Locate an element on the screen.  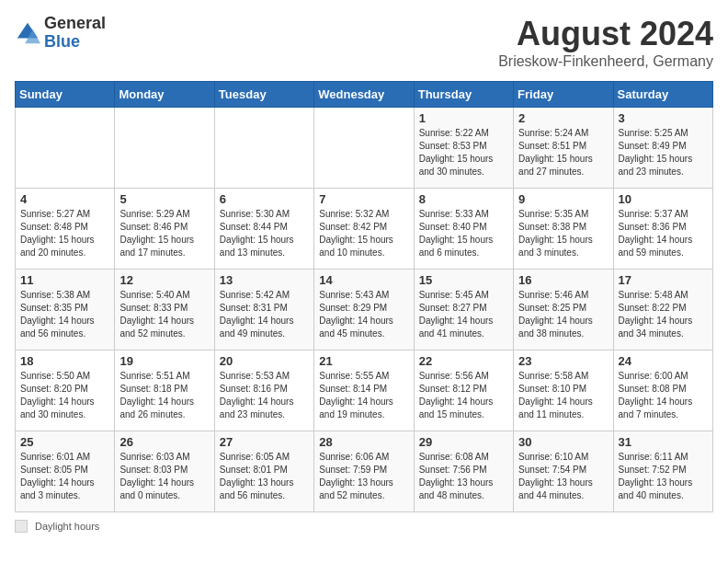
calendar-cell: 17Sunrise: 5:48 AM Sunset: 8:22 PM Dayli… is located at coordinates (663, 310).